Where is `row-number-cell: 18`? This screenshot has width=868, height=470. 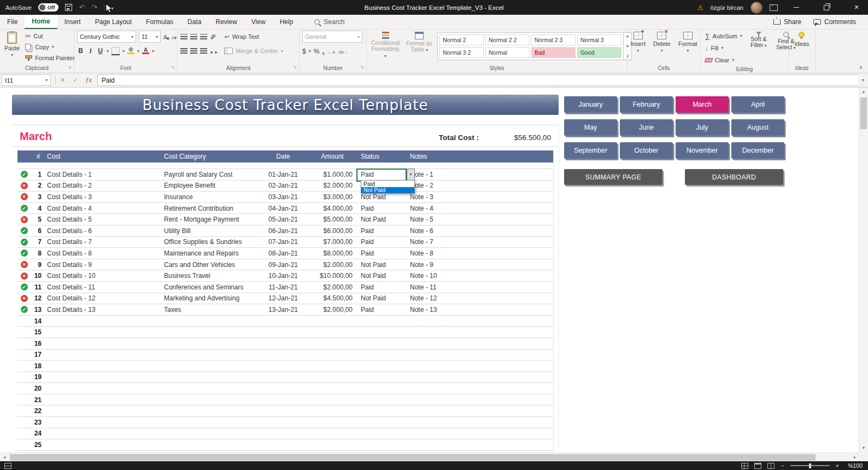 row-number-cell: 18 is located at coordinates (38, 366).